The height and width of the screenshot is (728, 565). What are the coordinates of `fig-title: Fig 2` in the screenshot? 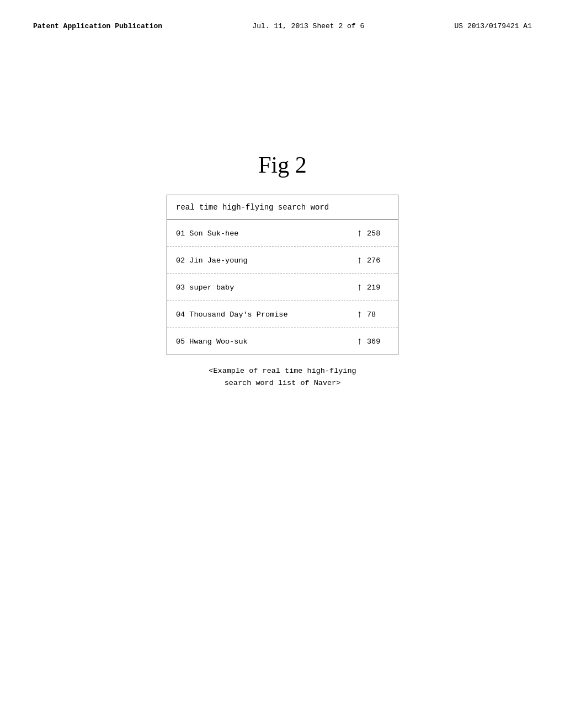 It's located at (282, 165).